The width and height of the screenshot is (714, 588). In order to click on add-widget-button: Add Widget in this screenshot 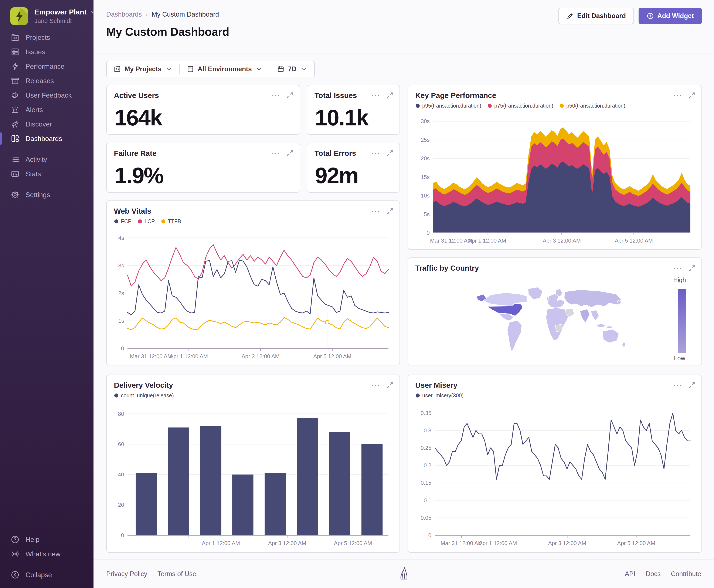, I will do `click(670, 16)`.